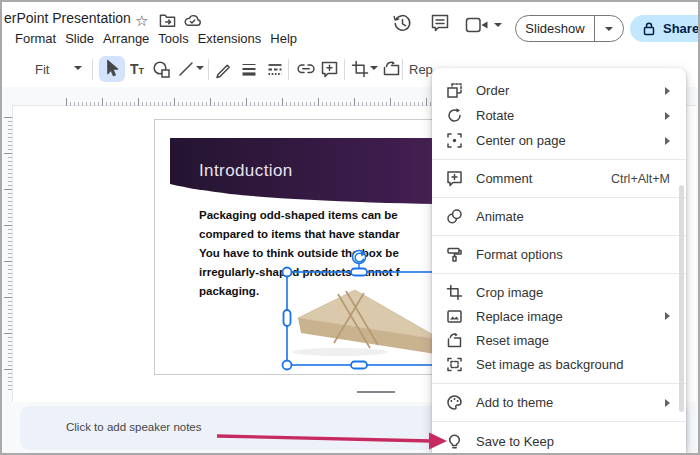 This screenshot has width=700, height=455. I want to click on menu-item-animate: Animate, so click(559, 216).